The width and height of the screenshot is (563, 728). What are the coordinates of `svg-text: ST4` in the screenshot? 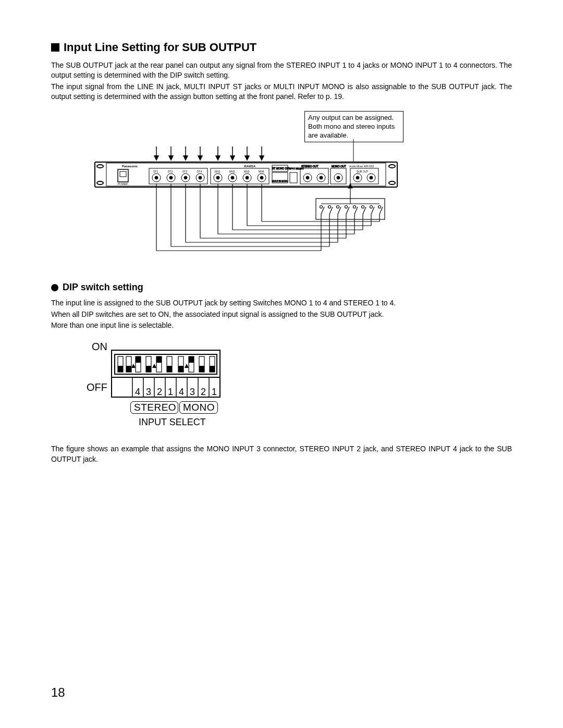 It's located at (199, 171).